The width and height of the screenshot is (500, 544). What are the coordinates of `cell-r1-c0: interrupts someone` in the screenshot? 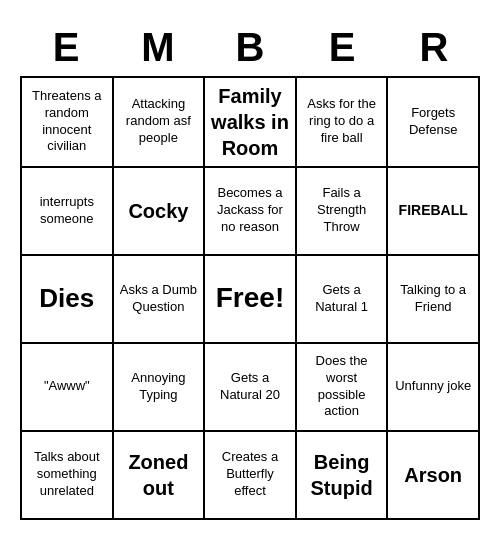 It's located at (68, 212).